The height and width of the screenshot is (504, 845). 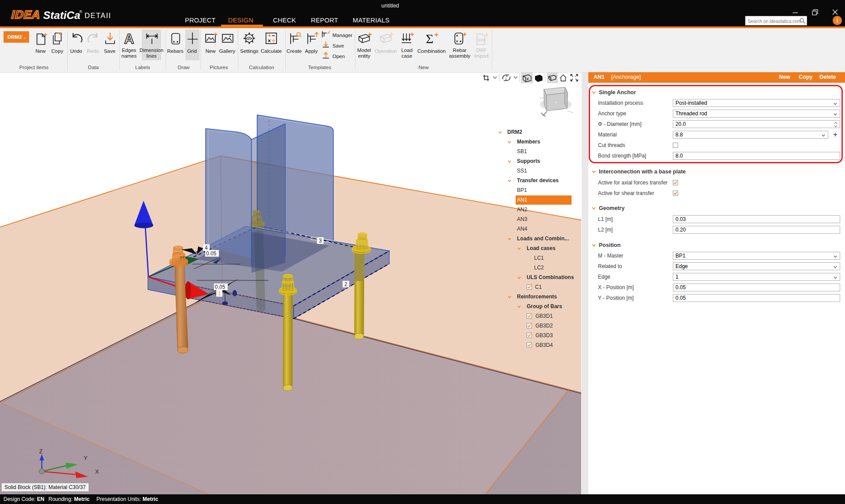 What do you see at coordinates (346, 284) in the screenshot?
I see `svg-text: 2` at bounding box center [346, 284].